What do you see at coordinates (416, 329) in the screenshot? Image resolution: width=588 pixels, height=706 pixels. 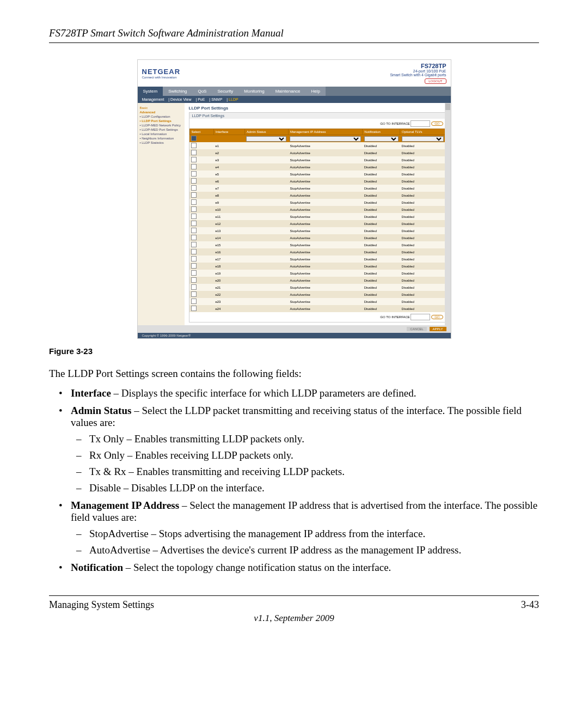 I see `cancel-button: CANCEL` at bounding box center [416, 329].